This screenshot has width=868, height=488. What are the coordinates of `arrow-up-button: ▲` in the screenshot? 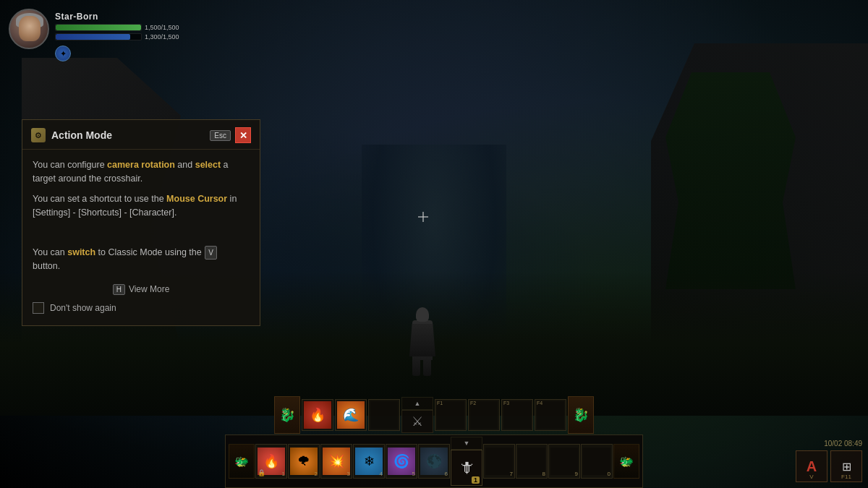 It's located at (417, 403).